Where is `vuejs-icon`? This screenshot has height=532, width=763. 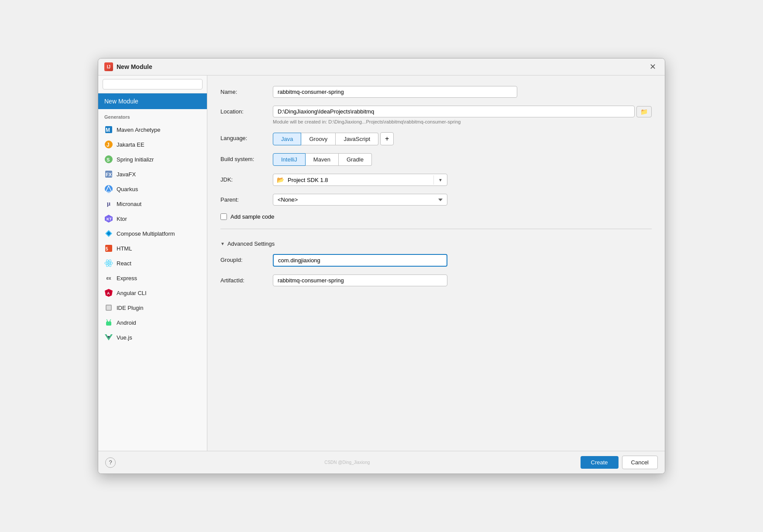 vuejs-icon is located at coordinates (109, 337).